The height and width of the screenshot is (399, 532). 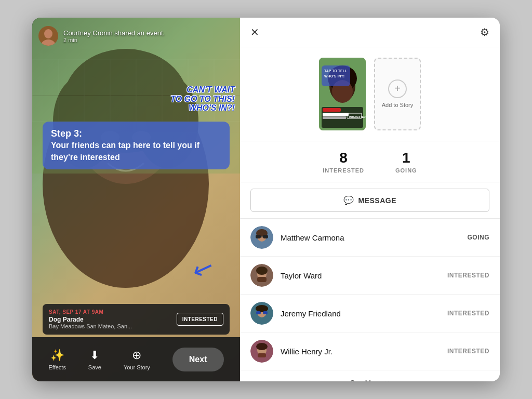 What do you see at coordinates (203, 99) in the screenshot?
I see `cant-wait-overlay: CAN'T WAITTO GO TO THIS!WHO'S IN?!` at bounding box center [203, 99].